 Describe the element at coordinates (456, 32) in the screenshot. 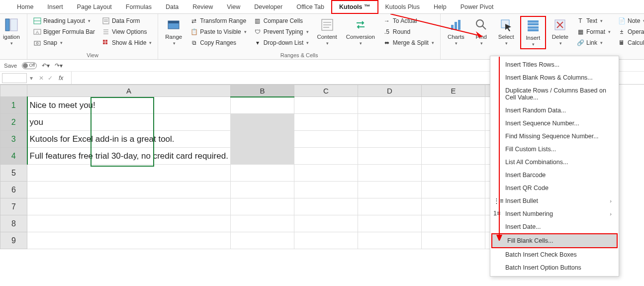

I see `charts-button: Charts▾` at that location.